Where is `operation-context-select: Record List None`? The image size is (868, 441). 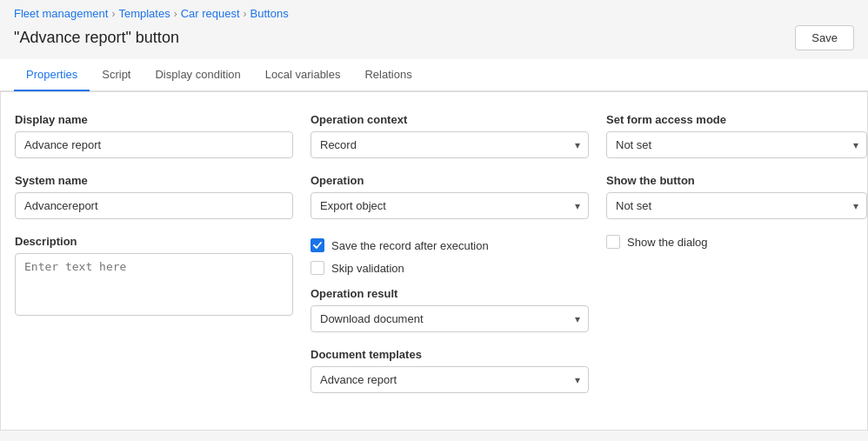 operation-context-select: Record List None is located at coordinates (450, 144).